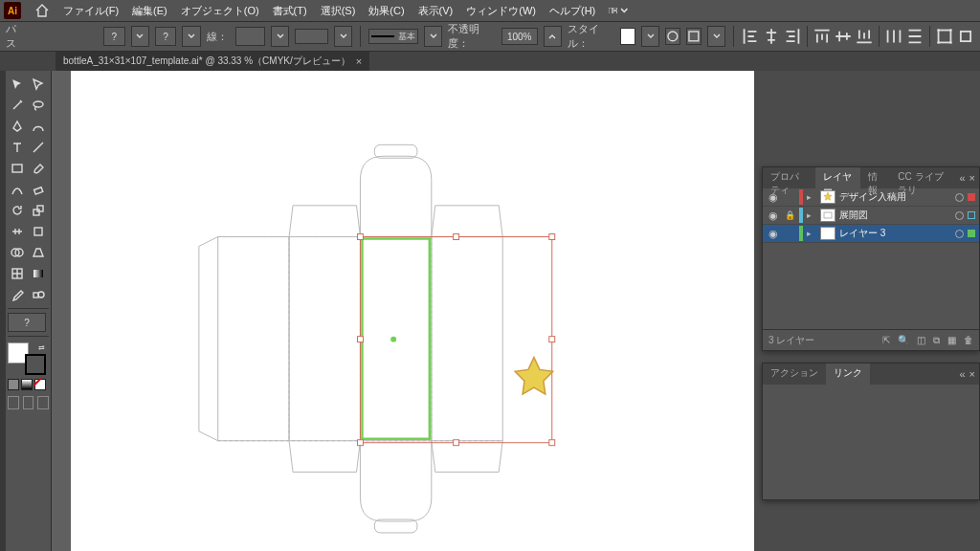 This screenshot has width=980, height=551. What do you see at coordinates (38, 189) in the screenshot?
I see `eraser-tool-icon` at bounding box center [38, 189].